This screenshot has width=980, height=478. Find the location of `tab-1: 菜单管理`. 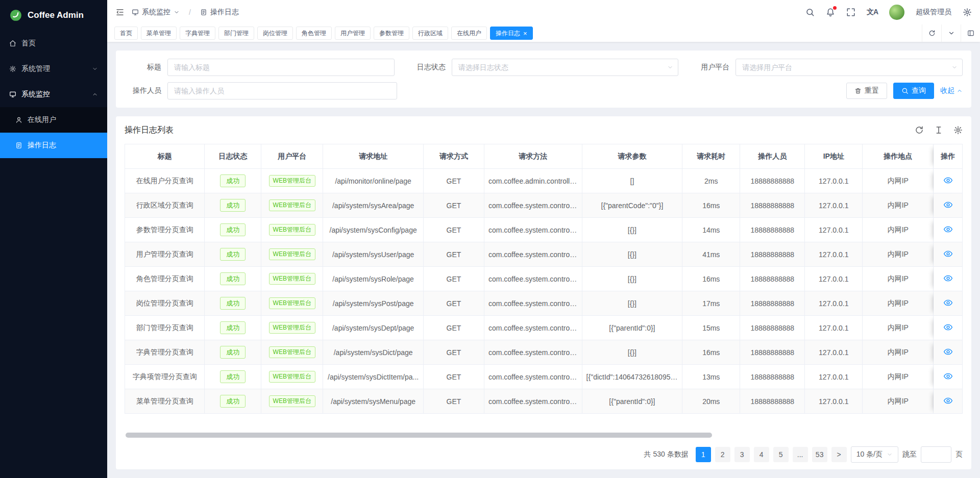

tab-1: 菜单管理 is located at coordinates (159, 33).